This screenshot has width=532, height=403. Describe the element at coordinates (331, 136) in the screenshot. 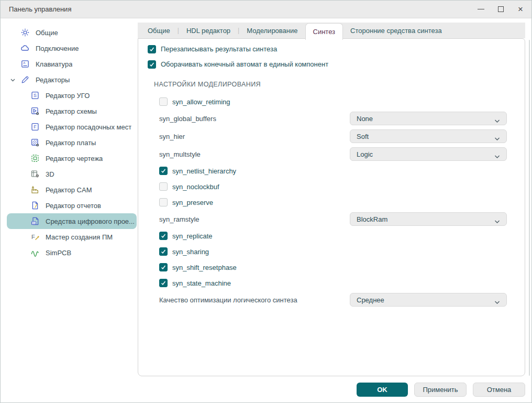

I see `dropdown-row-syn_hier: syn_hierSoft` at that location.